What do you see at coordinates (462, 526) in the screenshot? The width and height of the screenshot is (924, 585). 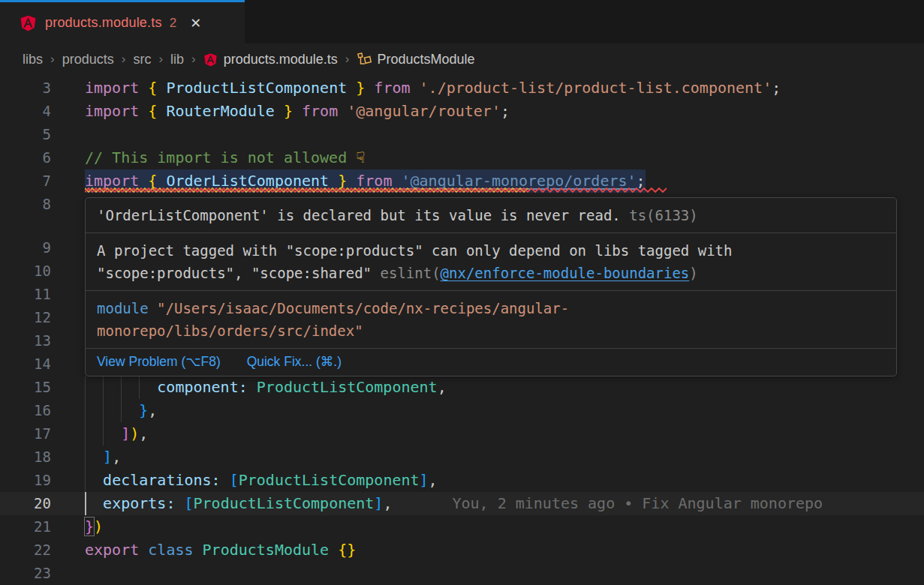 I see `code-line: 21})` at bounding box center [462, 526].